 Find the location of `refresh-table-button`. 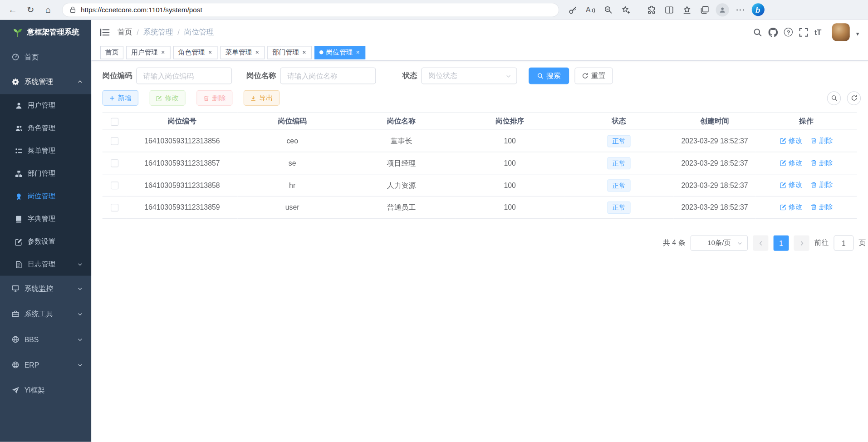

refresh-table-button is located at coordinates (854, 98).